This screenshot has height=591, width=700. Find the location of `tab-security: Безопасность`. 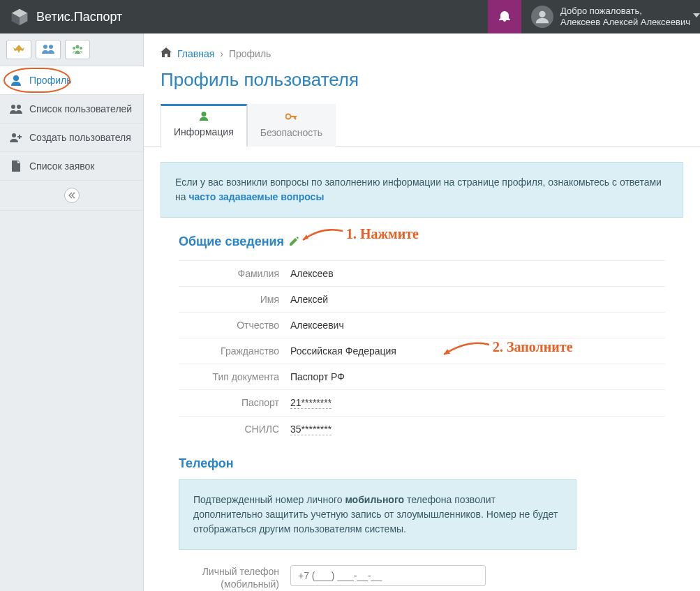

tab-security: Безопасность is located at coordinates (292, 126).